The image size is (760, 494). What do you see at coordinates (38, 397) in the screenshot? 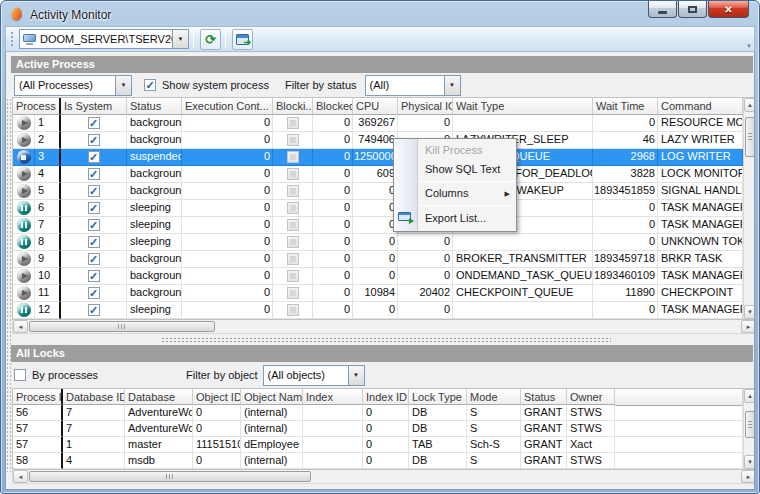
I see `column-header-process-id: Process ID` at bounding box center [38, 397].